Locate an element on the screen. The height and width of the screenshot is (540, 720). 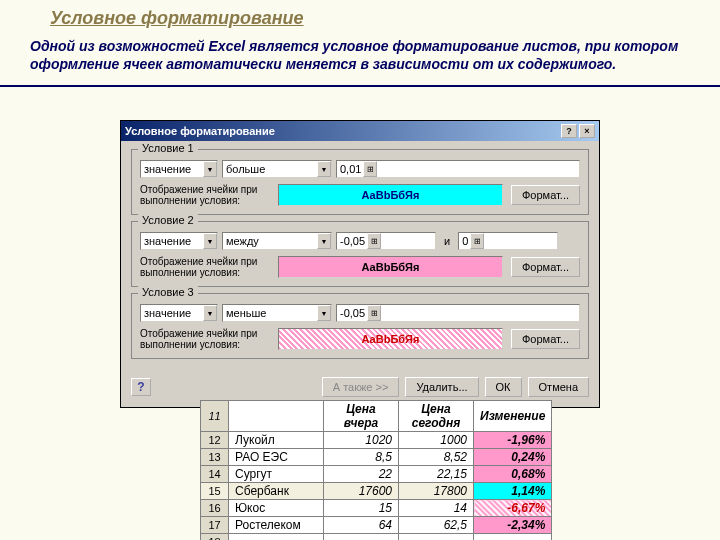
table-row: 12Лукойл10201000-1,96% is located at coordinates (376, 440).